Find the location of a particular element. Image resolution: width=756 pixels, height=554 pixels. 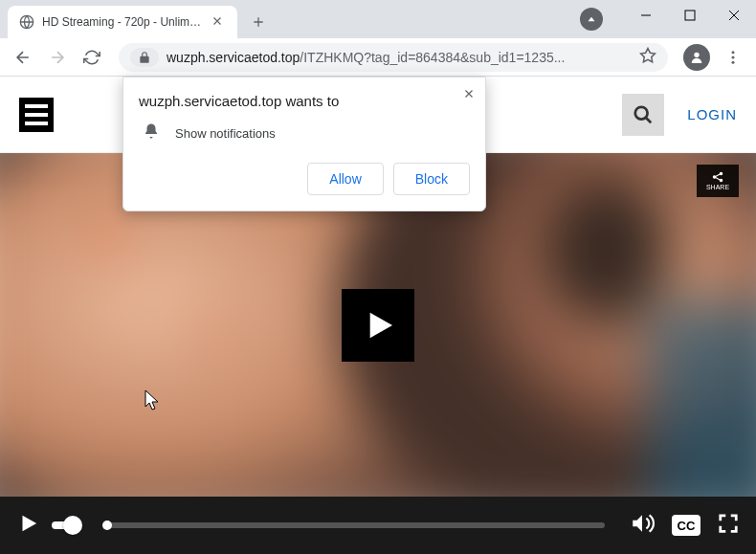

minimize-button is located at coordinates (646, 15).